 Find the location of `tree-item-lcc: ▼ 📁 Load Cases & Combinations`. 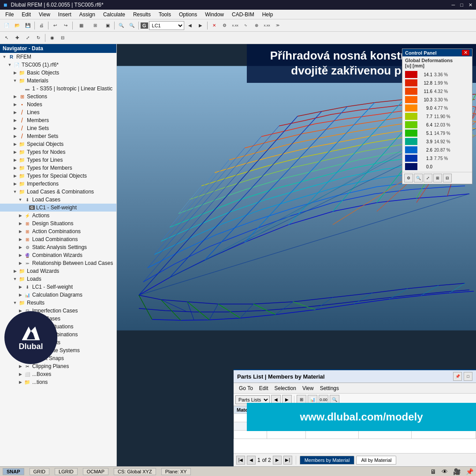

tree-item-lcc: ▼ 📁 Load Cases & Combinations is located at coordinates (58, 192).